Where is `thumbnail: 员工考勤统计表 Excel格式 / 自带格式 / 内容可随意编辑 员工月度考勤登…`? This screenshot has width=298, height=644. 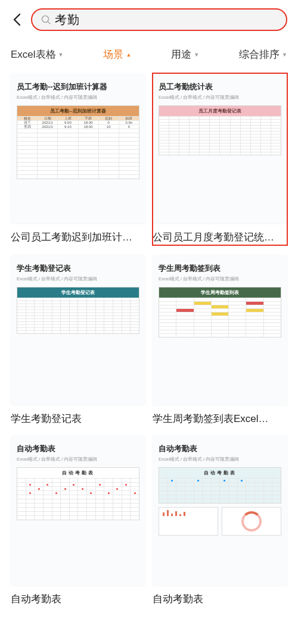 thumbnail: 员工考勤统计表 Excel格式 / 自带格式 / 内容可随意编辑 员工月度考勤登… is located at coordinates (220, 148).